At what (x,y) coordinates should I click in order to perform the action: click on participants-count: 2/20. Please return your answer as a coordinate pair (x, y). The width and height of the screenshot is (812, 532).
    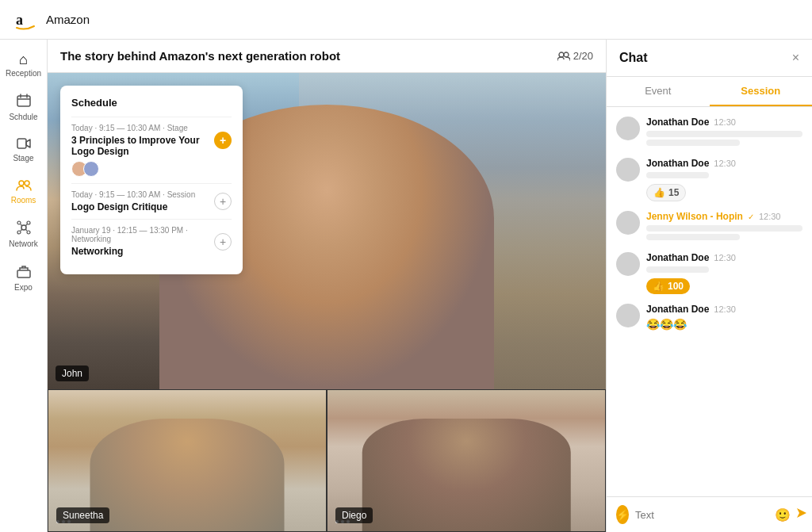
    Looking at the image, I should click on (584, 55).